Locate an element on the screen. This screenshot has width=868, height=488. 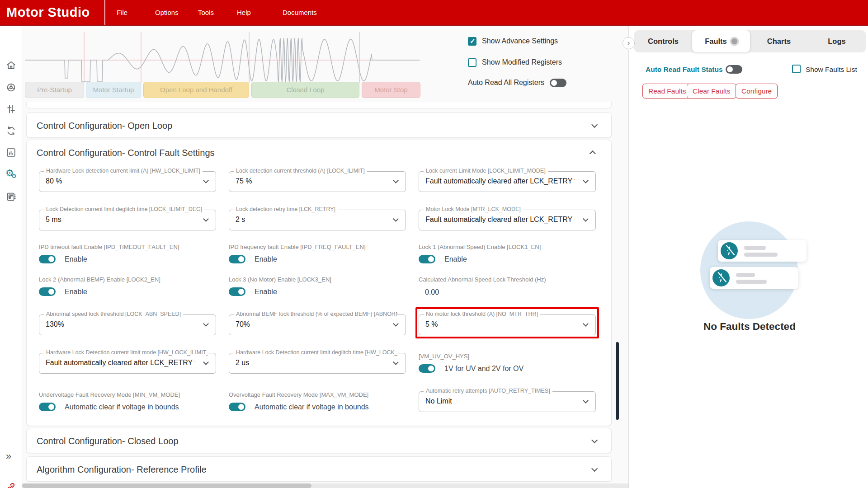
lock3-en-toggle is located at coordinates (237, 292).